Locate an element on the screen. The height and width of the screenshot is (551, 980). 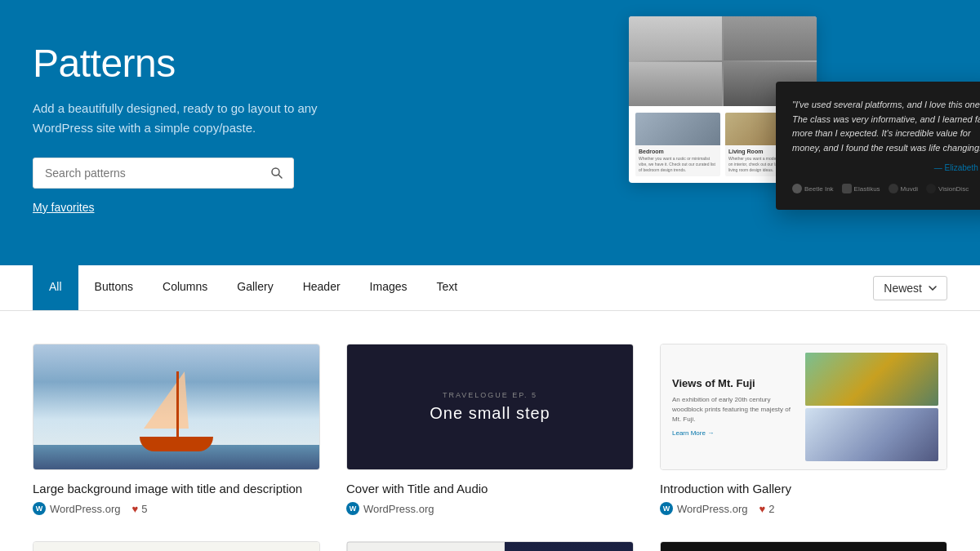
tab-columns: Columns is located at coordinates (185, 287).